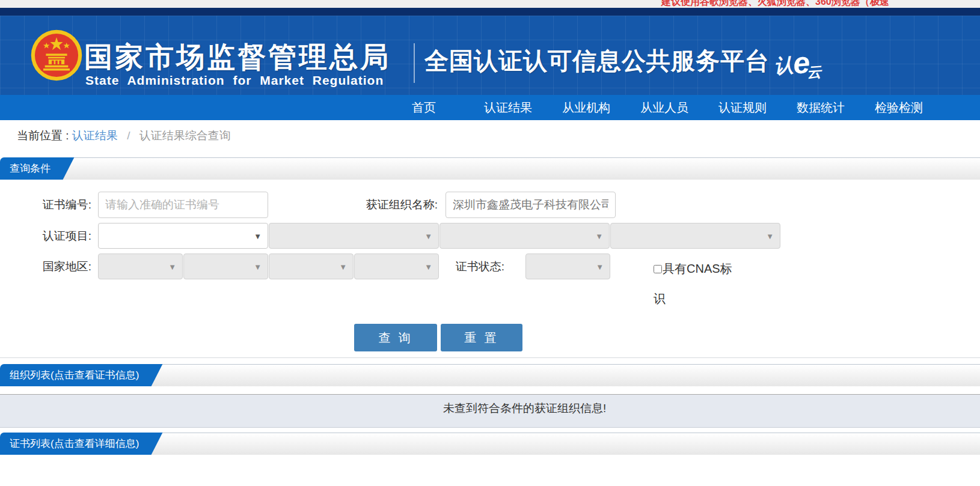 The height and width of the screenshot is (486, 980). I want to click on country-select-4: ▼, so click(397, 267).